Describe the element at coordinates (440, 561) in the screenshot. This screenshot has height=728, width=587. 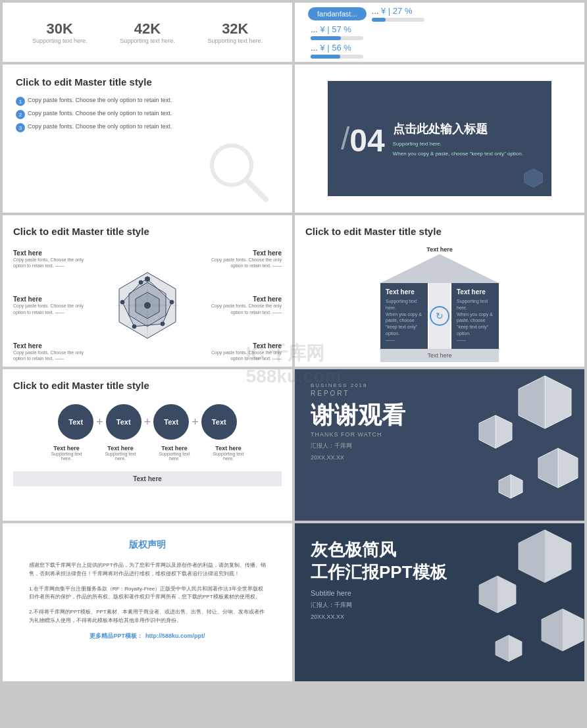
I see `cover-title: 灰色极简风 工作汇报PPT模板` at that location.